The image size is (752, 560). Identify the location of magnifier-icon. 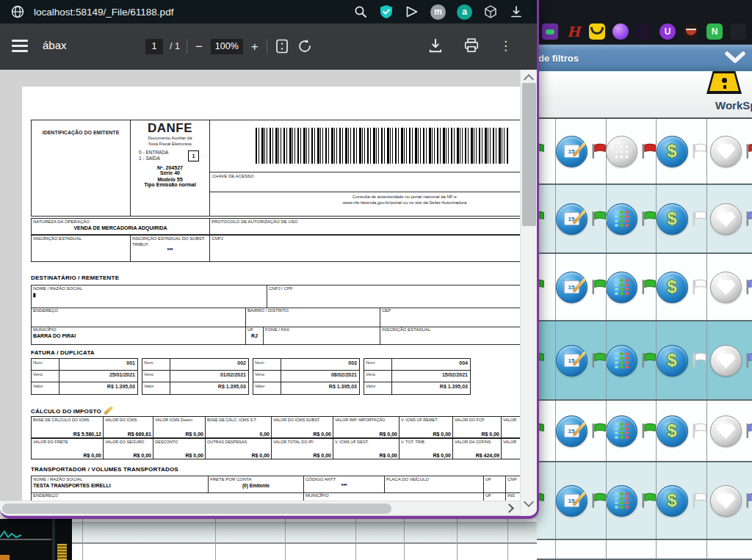
(361, 12).